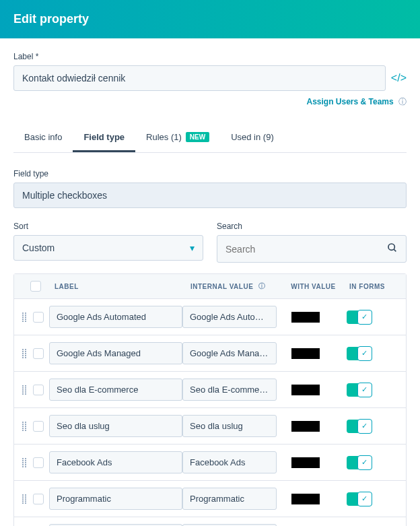 This screenshot has height=526, width=420. What do you see at coordinates (210, 57) in the screenshot?
I see `label-field-label: Label *` at bounding box center [210, 57].